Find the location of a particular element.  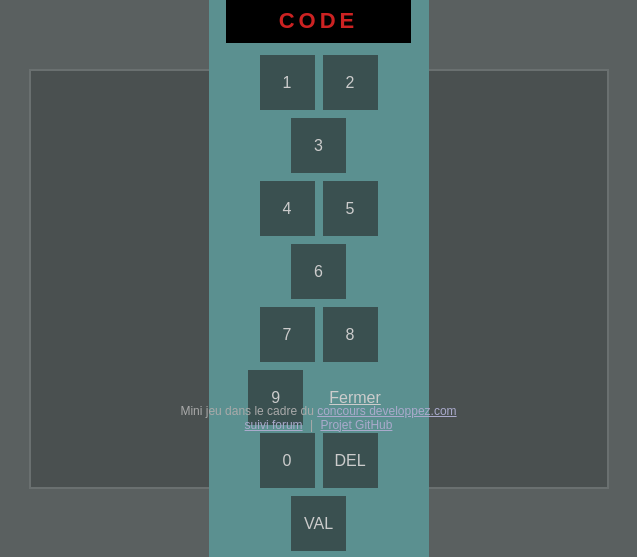

key-6: 6 is located at coordinates (318, 272).